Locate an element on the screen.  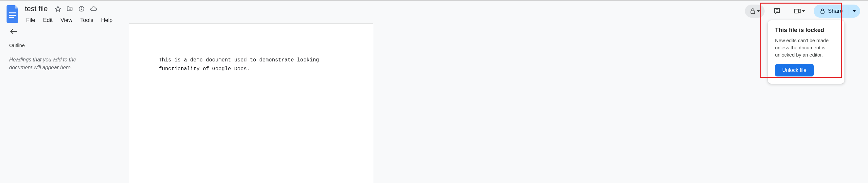
app-header: test file File Edit View Tools Help is located at coordinates (434, 12).